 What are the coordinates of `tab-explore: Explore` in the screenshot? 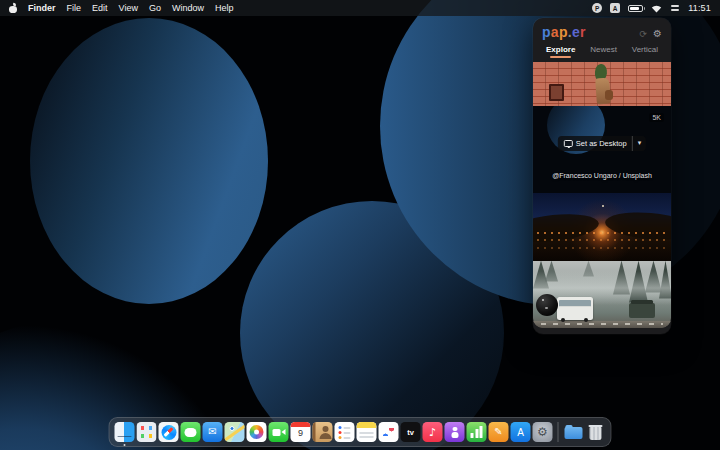 It's located at (560, 50).